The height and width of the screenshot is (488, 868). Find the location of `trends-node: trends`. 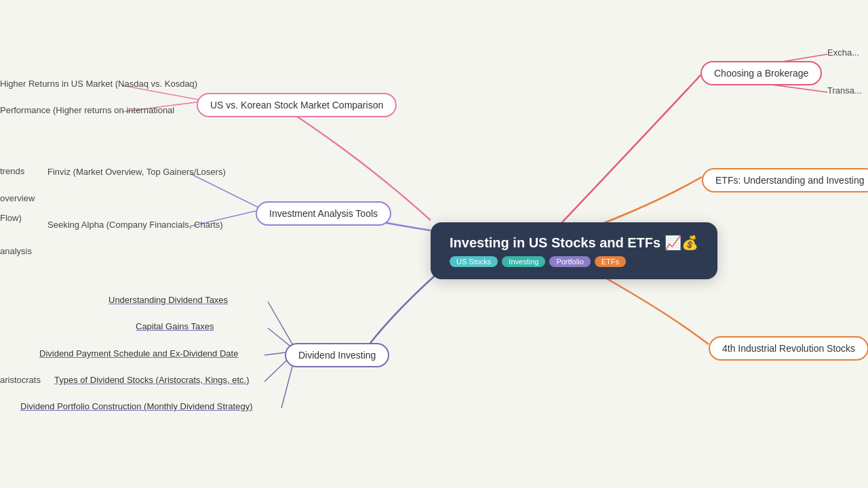

trends-node: trends is located at coordinates (12, 171).